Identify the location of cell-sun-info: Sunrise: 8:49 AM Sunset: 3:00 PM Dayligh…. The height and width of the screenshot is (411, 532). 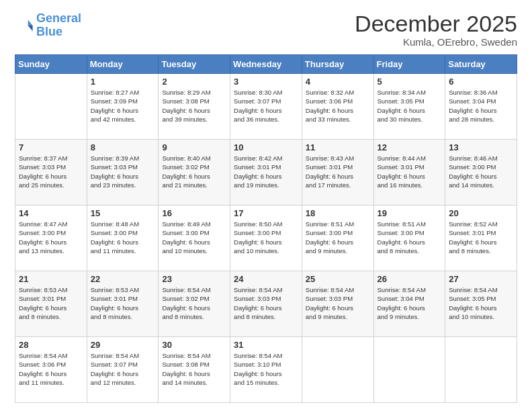
(194, 238).